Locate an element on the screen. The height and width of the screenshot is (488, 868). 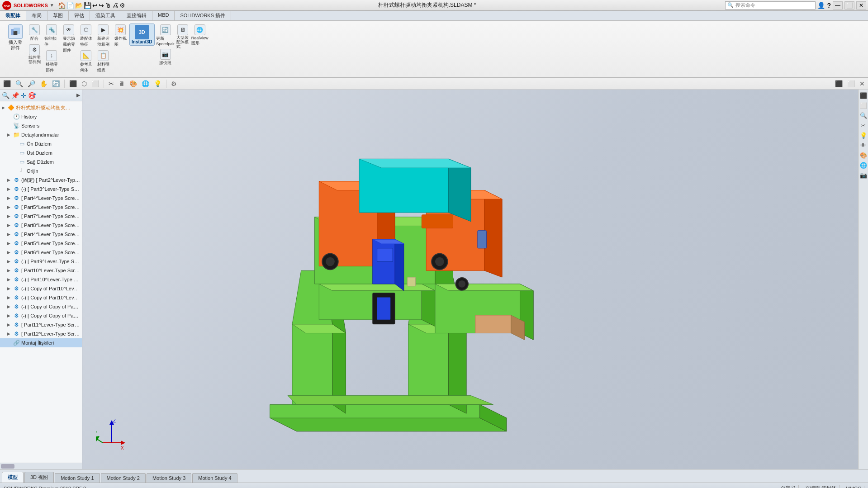
lights-icon: 💡 is located at coordinates (157, 84).